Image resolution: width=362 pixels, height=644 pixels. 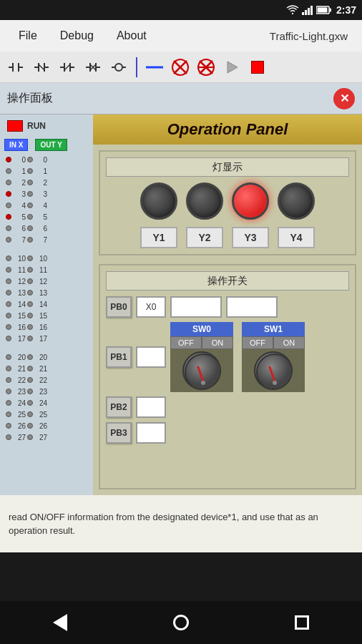 I want to click on light-label-y3: Y3, so click(x=250, y=238).